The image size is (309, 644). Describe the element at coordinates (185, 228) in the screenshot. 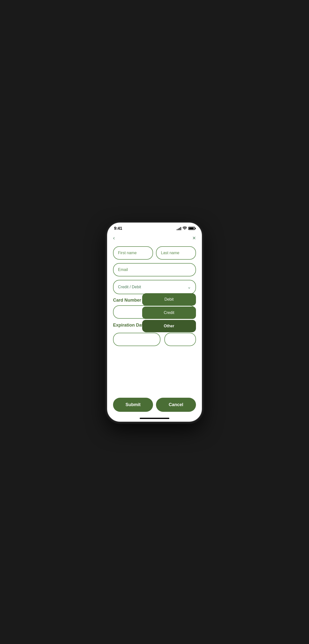

I see `wifi-icon` at that location.